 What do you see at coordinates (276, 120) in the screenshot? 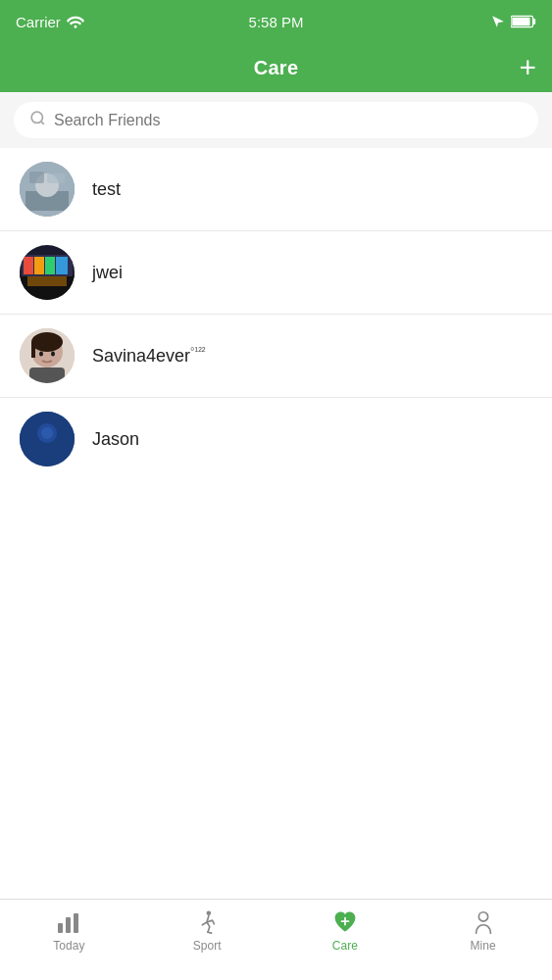
I see `search-bar` at bounding box center [276, 120].